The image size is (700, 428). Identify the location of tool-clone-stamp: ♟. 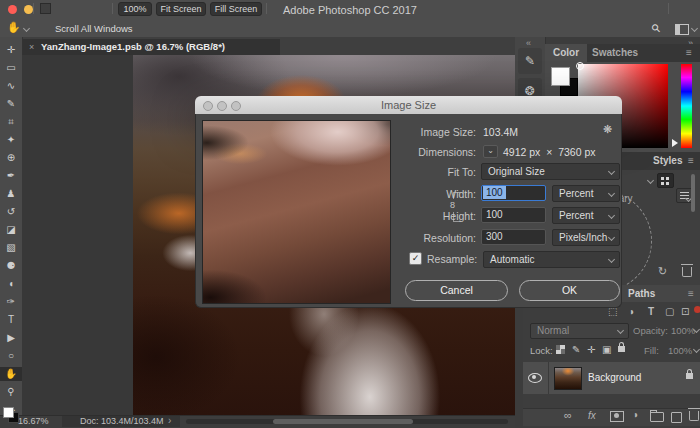
(11, 194).